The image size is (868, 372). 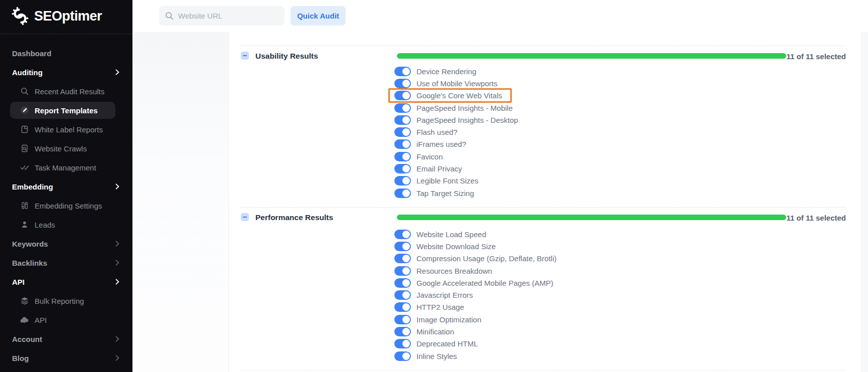 What do you see at coordinates (425, 356) in the screenshot?
I see `toggle-row-inline-styles: Inline Styles` at bounding box center [425, 356].